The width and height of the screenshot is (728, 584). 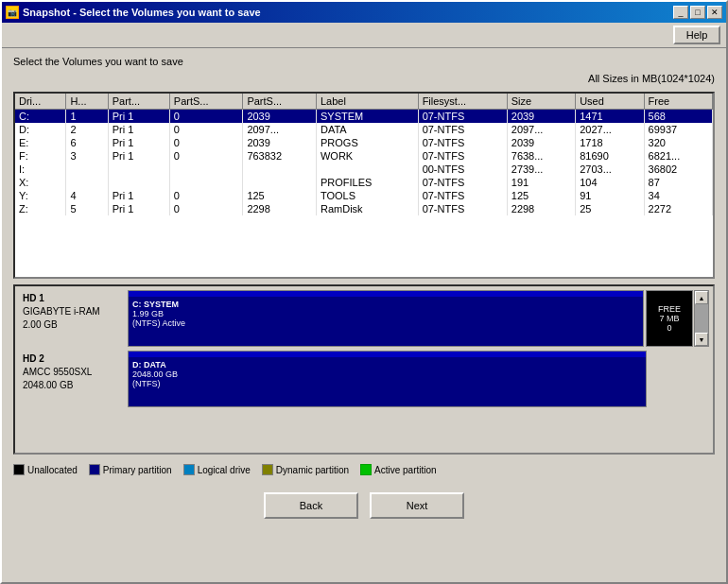 What do you see at coordinates (364, 182) in the screenshot?
I see `table-row: X:PROFILES07-NTFS19110487` at bounding box center [364, 182].